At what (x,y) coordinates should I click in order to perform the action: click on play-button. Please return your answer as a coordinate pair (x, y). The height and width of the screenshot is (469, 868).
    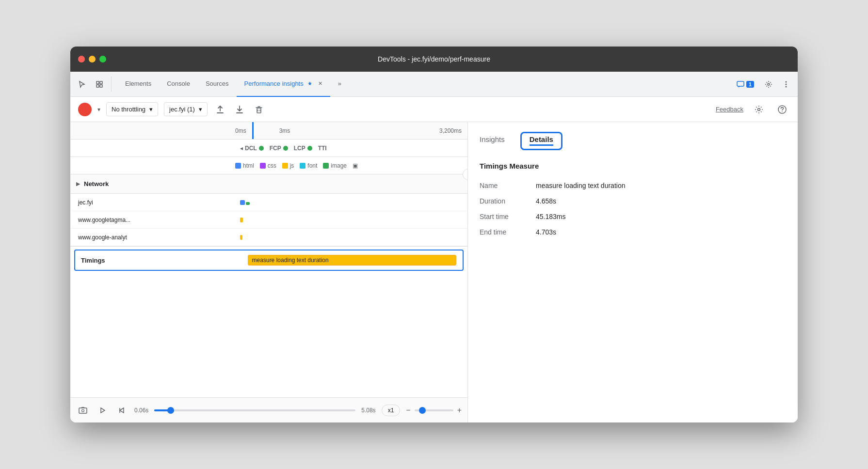
    Looking at the image, I should click on (102, 410).